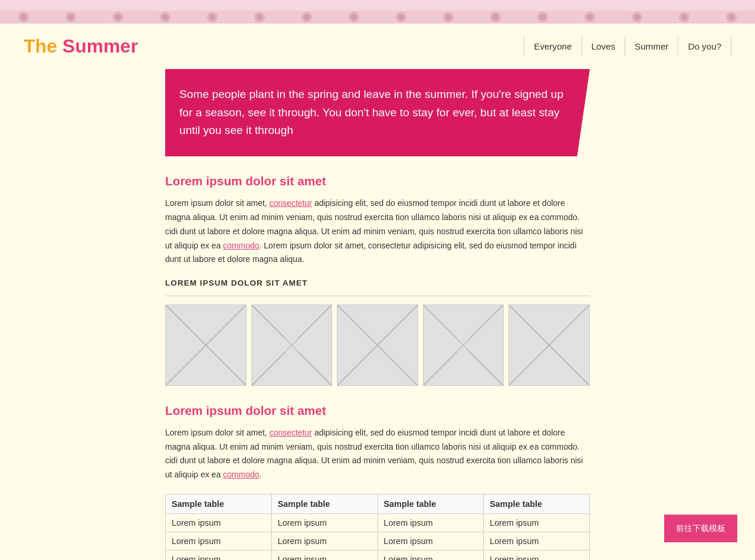 Image resolution: width=755 pixels, height=560 pixels. Describe the element at coordinates (604, 46) in the screenshot. I see `nav-loves: Loves` at that location.